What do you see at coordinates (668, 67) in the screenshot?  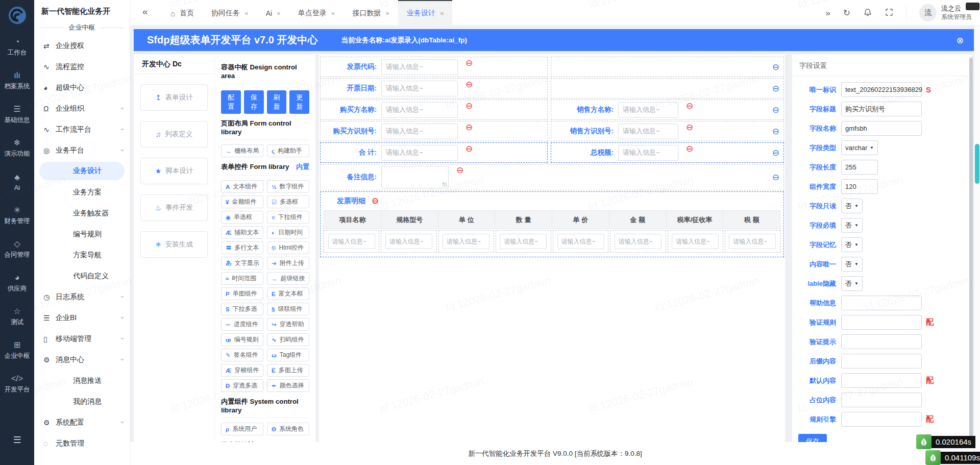 I see `form-empty-cell: ⊖` at bounding box center [668, 67].